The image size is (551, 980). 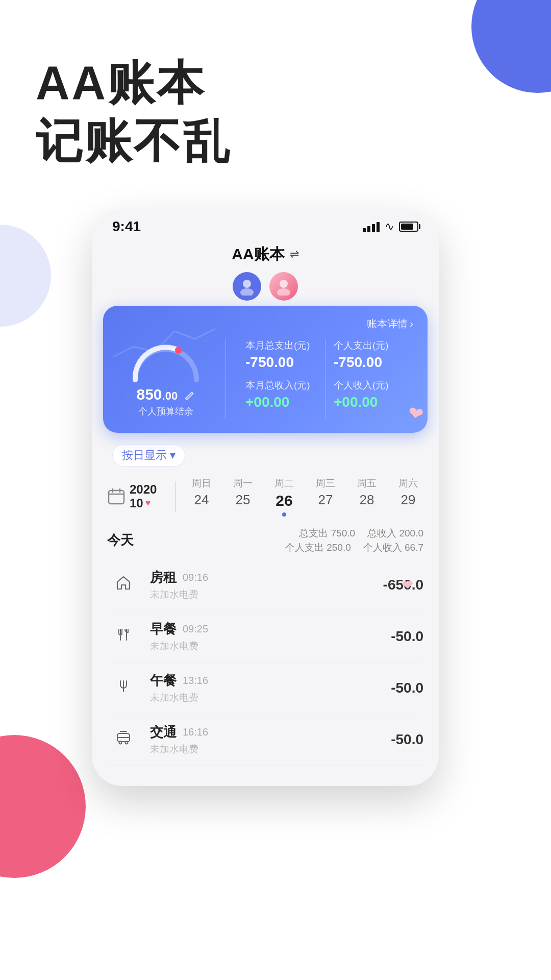 What do you see at coordinates (327, 533) in the screenshot?
I see `total-expense-stat: 总支出 750.0` at bounding box center [327, 533].